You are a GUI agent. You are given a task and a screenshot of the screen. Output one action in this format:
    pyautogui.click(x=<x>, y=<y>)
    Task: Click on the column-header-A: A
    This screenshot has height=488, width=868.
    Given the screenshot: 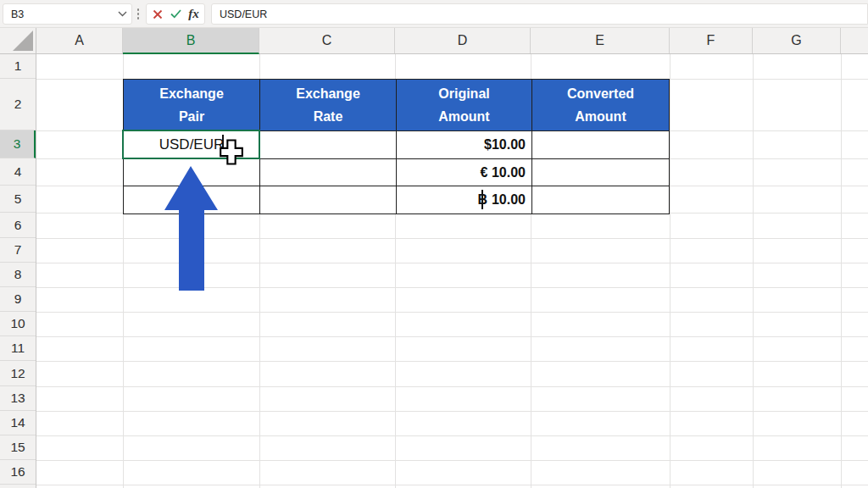 What is the action you would take?
    pyautogui.click(x=80, y=41)
    